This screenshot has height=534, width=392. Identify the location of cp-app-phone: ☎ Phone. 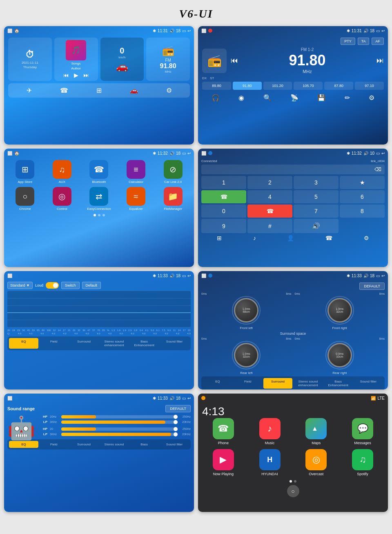
(223, 432).